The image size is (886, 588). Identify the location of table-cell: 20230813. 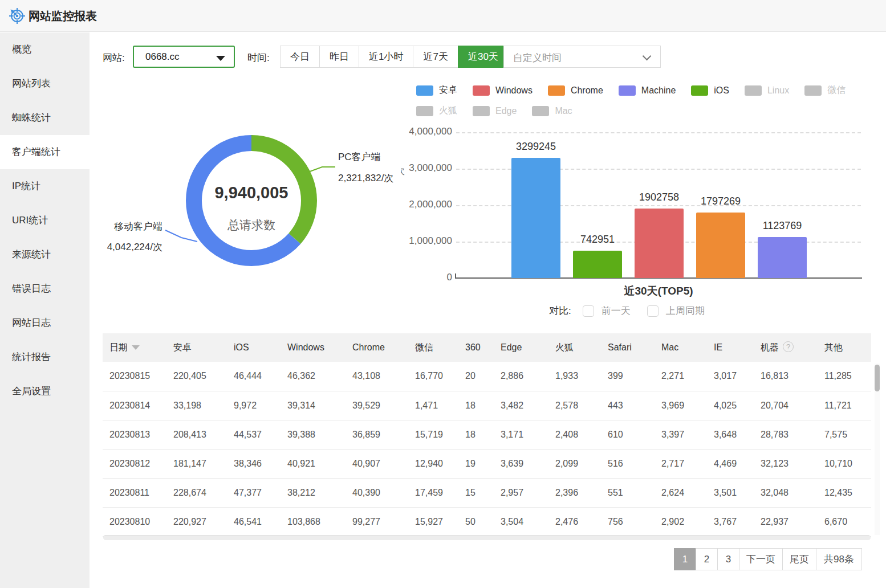
(135, 434).